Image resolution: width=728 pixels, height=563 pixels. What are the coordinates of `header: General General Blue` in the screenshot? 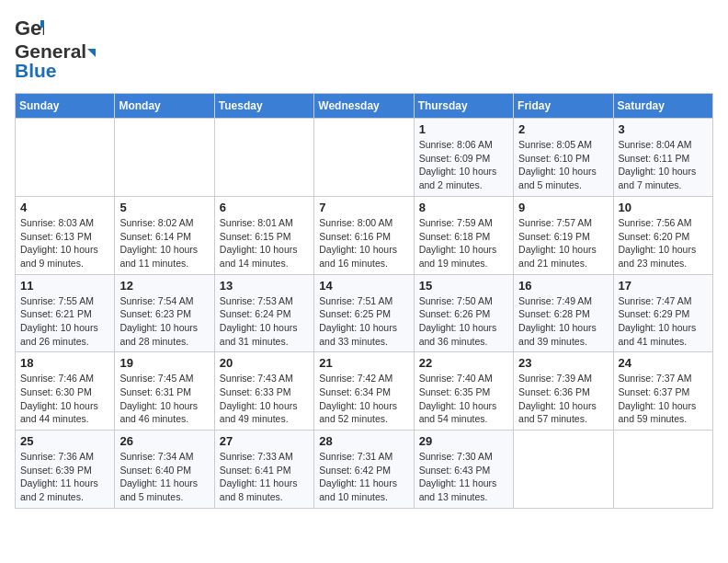 It's located at (364, 48).